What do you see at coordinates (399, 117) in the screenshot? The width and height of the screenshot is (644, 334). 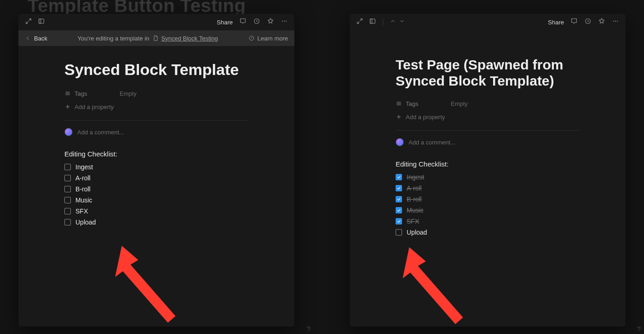 I see `plus-icon` at bounding box center [399, 117].